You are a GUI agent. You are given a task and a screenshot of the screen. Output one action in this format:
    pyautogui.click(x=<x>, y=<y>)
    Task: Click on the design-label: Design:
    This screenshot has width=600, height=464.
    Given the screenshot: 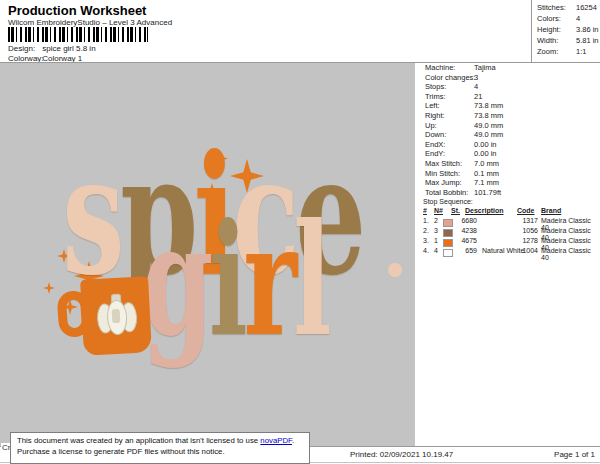 What is the action you would take?
    pyautogui.click(x=24, y=48)
    